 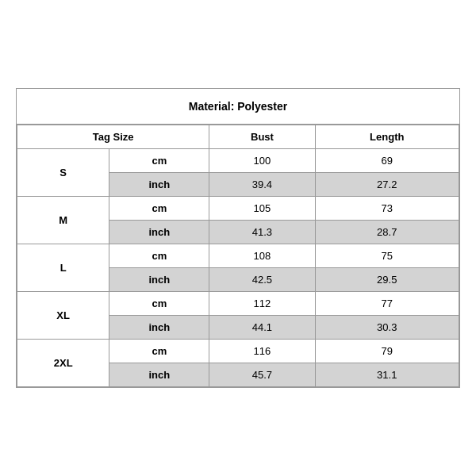 I want to click on length-inch: 29.5, so click(x=387, y=280).